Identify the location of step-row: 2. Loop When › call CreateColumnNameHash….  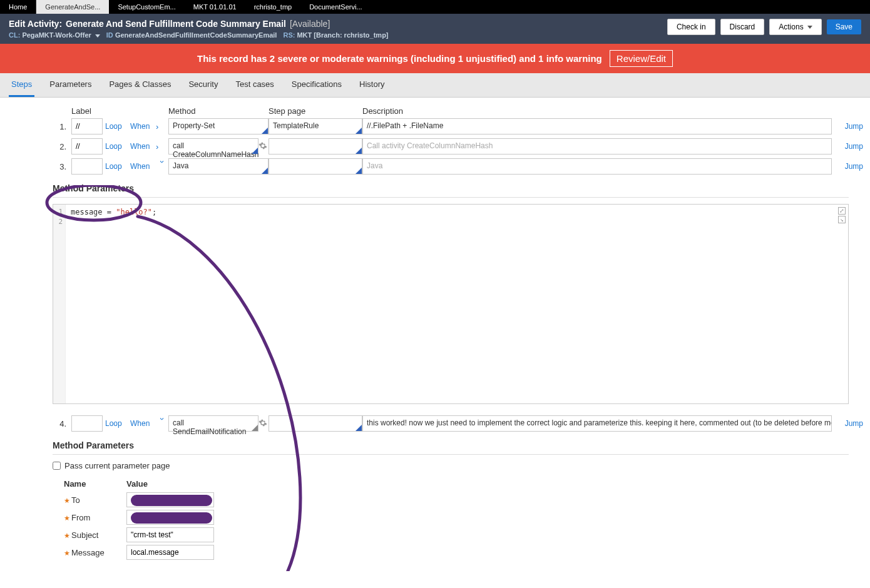
(451, 146).